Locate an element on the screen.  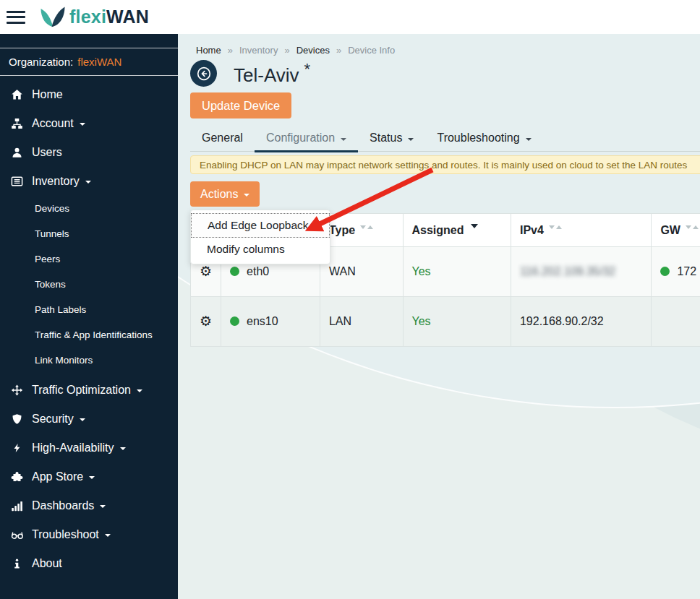
back-button is located at coordinates (204, 74).